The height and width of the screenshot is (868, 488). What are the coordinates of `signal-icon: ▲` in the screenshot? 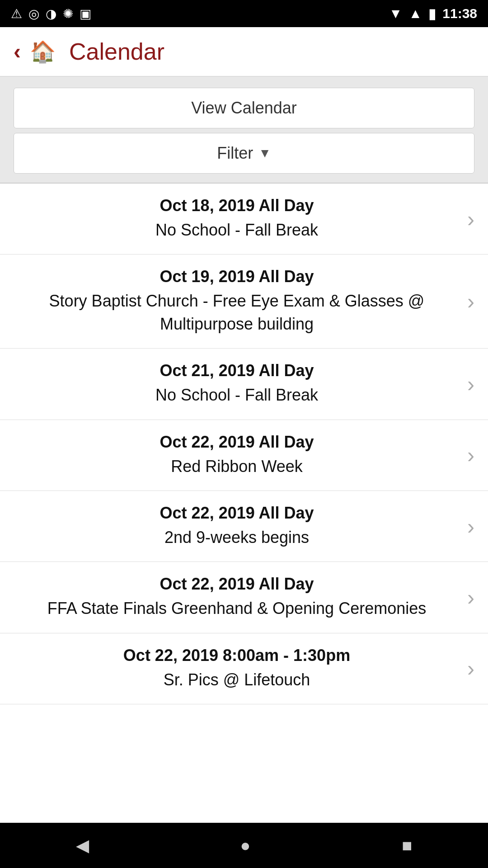 It's located at (416, 14).